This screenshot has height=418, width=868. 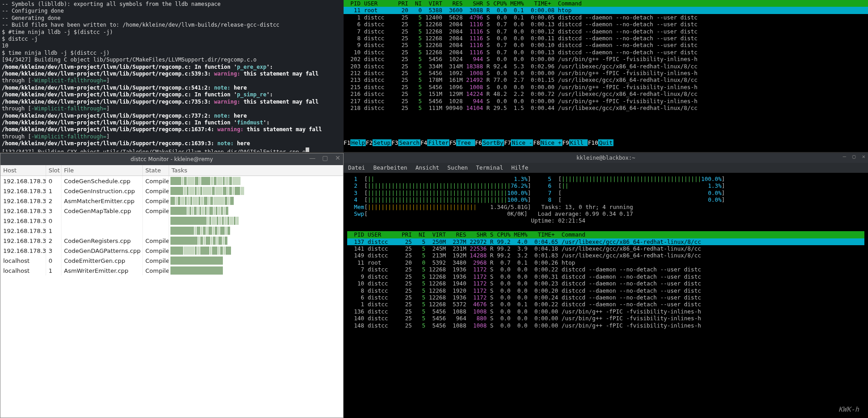 I want to click on window-title: distcc Monitor - kkleine@remy, so click(x=172, y=159).